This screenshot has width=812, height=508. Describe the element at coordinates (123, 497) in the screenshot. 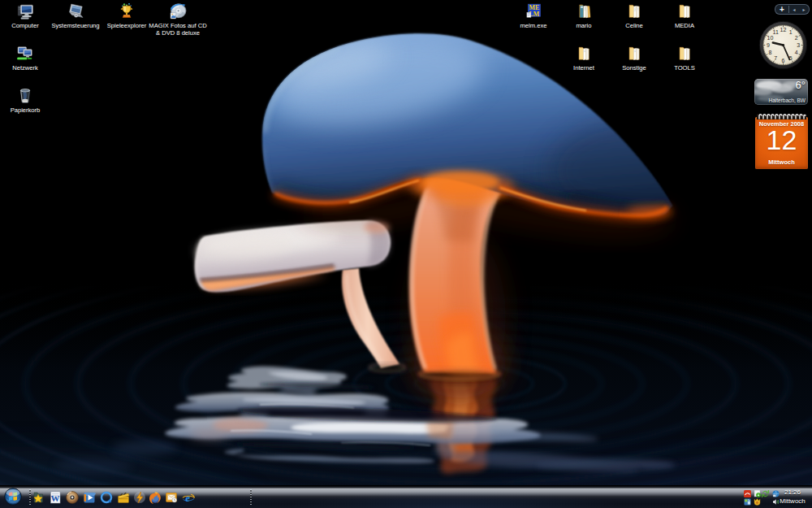

I see `clapperboard-icon` at that location.